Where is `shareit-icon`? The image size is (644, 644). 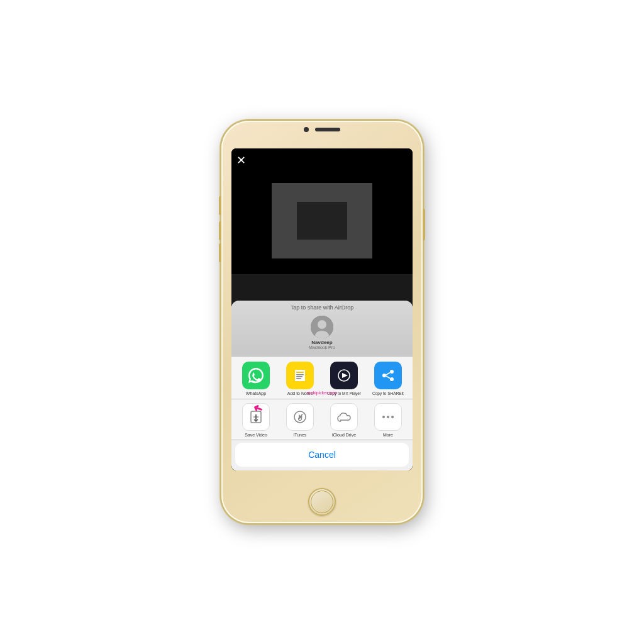
shareit-icon is located at coordinates (388, 375).